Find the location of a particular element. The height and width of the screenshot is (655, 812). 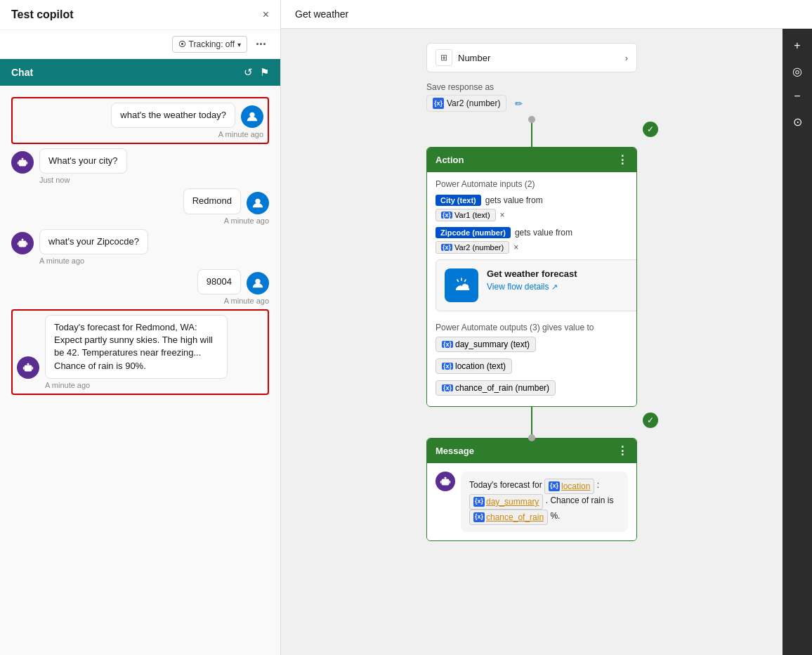

zoom-out-button: − is located at coordinates (797, 96).